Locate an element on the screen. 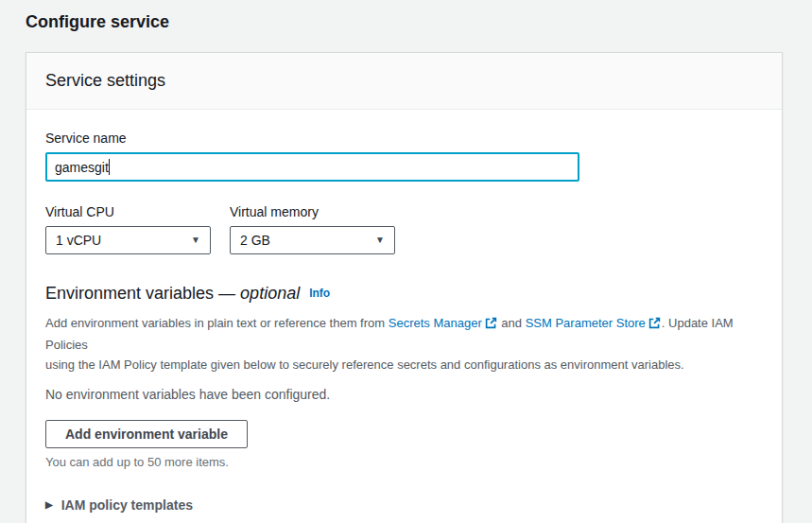 The height and width of the screenshot is (523, 812). env-limit-note: You can add up to 50 more items. is located at coordinates (405, 462).